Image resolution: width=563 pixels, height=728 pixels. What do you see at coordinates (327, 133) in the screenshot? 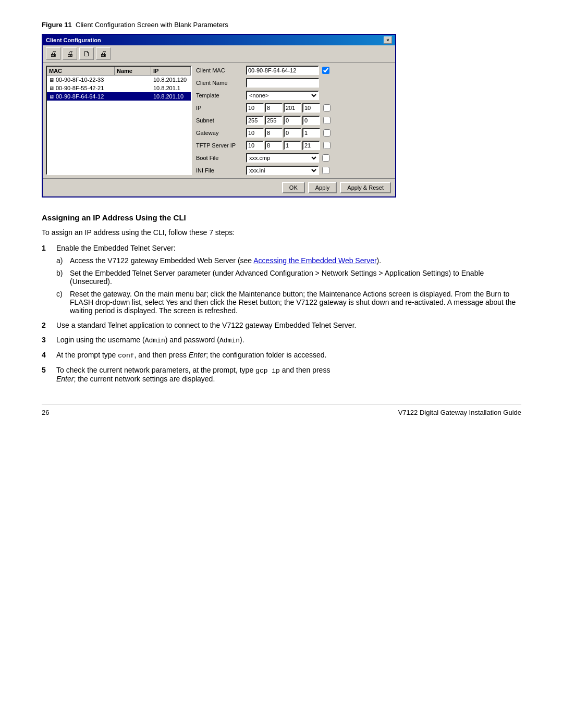
I see `gateway-checkbox` at bounding box center [327, 133].